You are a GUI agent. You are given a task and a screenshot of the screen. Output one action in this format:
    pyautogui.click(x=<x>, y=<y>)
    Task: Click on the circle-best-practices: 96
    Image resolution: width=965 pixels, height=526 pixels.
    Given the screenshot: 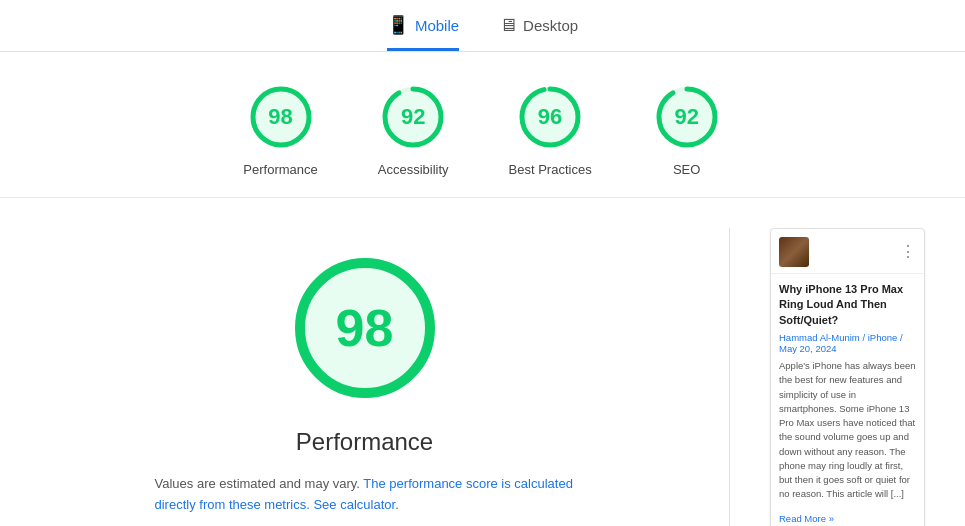 What is the action you would take?
    pyautogui.click(x=550, y=117)
    